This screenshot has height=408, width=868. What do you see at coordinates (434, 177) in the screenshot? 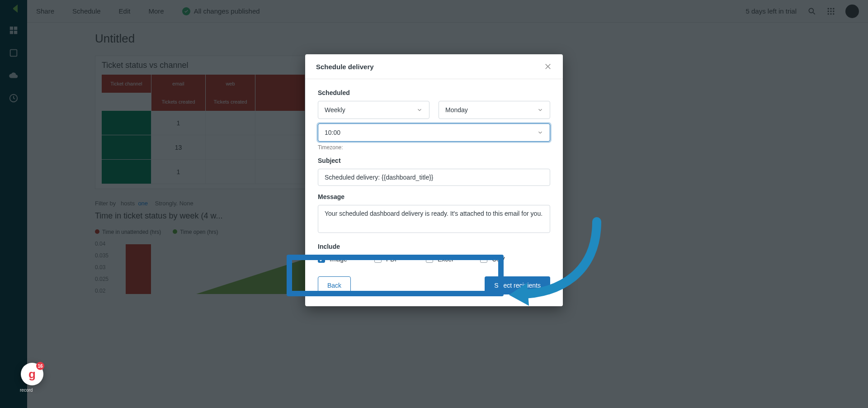
I see `subject-input` at bounding box center [434, 177].